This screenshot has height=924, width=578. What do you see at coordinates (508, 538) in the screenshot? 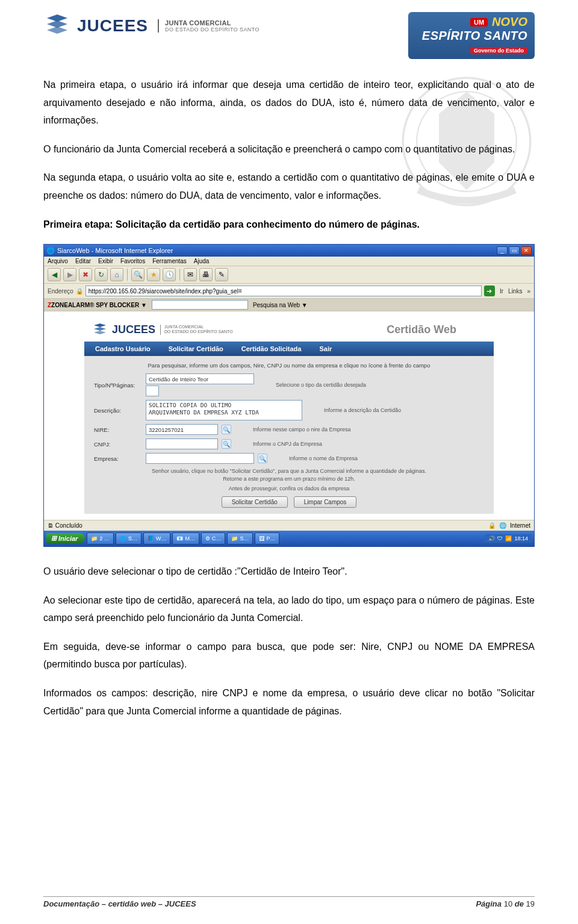
I see `tray-icon: 📶` at bounding box center [508, 538].